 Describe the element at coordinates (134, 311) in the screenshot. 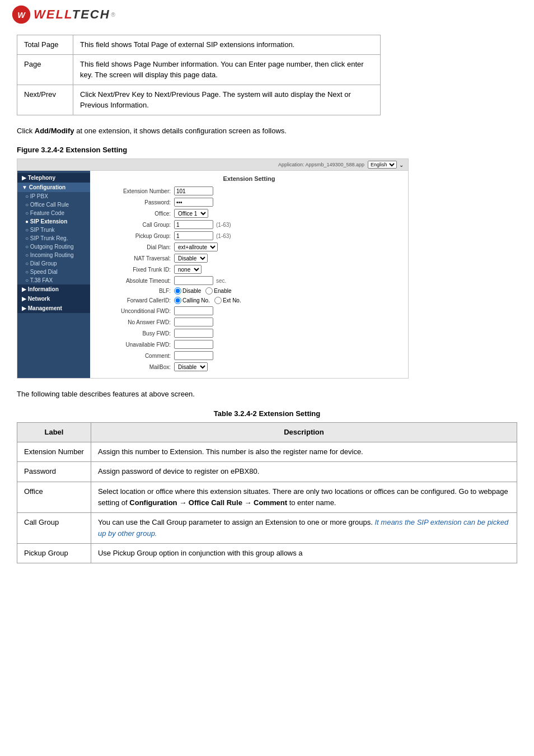

I see `form-label: Unconditional FWD:` at that location.